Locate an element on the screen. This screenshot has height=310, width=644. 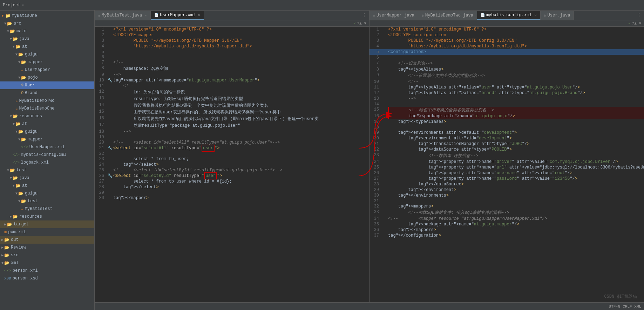
sidebar-item-at2: ▼📂at is located at coordinates (47, 124).